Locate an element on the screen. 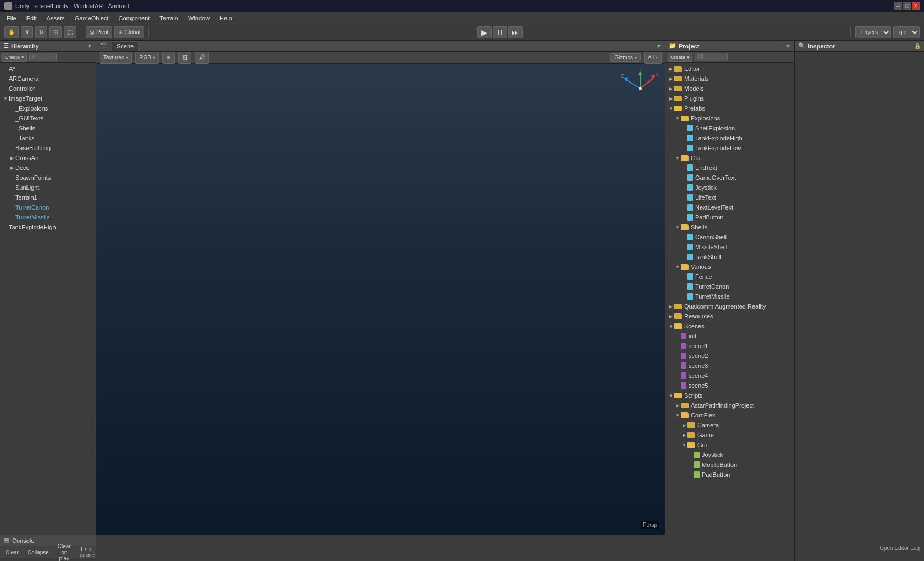 The height and width of the screenshot is (561, 924). list-item: _GUITexts is located at coordinates (48, 118).